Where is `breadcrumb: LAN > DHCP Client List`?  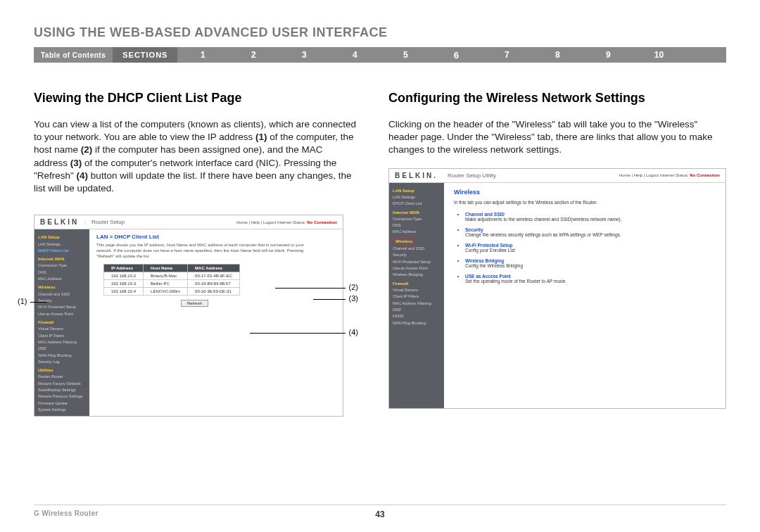
breadcrumb: LAN > DHCP Client List is located at coordinates (216, 236).